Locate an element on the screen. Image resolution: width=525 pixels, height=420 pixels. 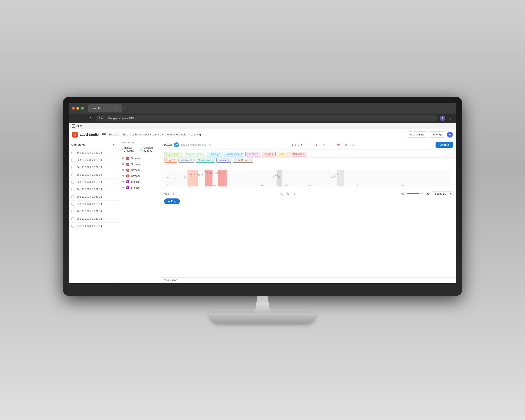
label-category: Piglet neutral 2 is located at coordinates (195, 154).